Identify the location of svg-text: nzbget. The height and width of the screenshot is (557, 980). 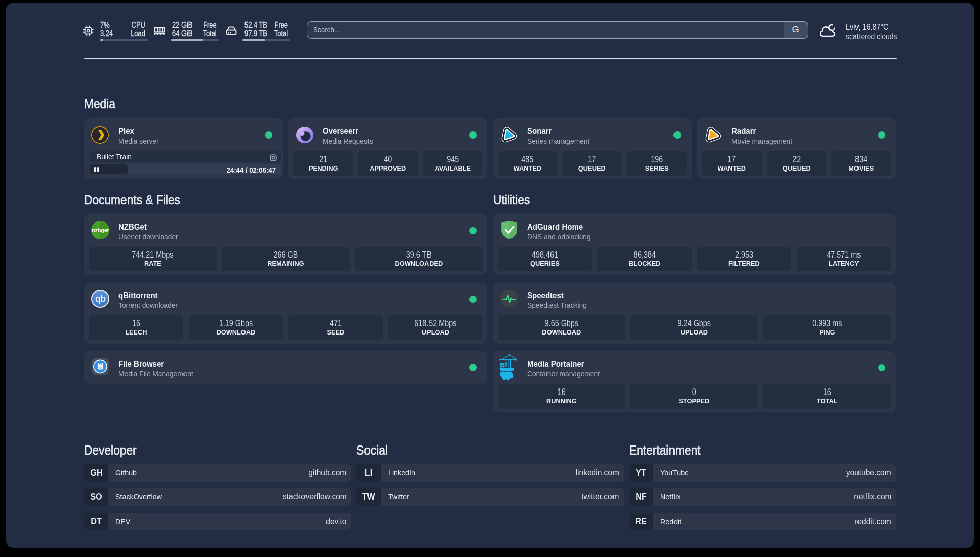
(100, 230).